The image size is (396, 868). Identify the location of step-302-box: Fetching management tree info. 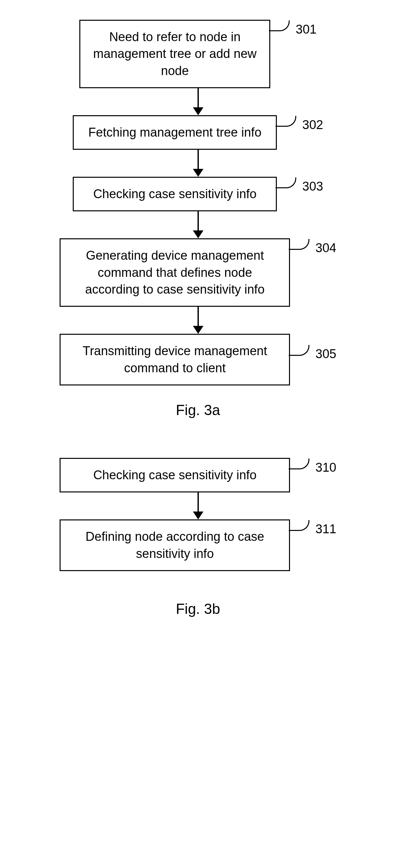
(175, 132).